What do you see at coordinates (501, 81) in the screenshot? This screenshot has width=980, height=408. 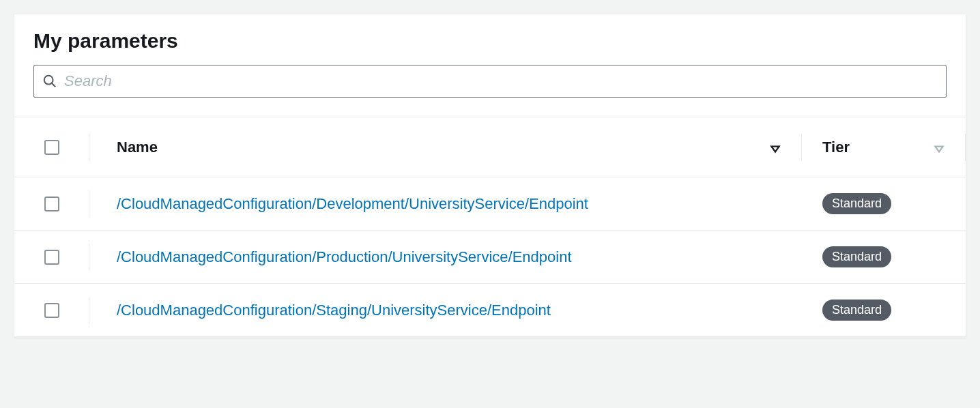 I see `search-input` at bounding box center [501, 81].